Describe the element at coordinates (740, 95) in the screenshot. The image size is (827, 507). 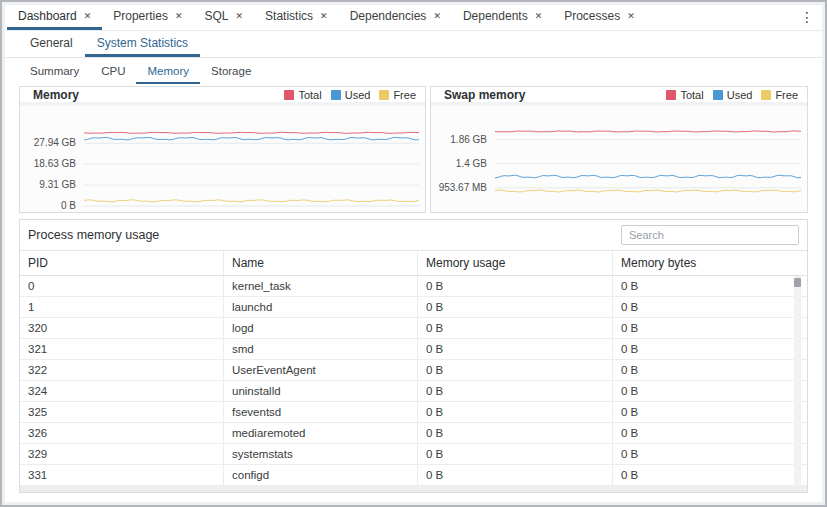
I see `legend-label: Used` at that location.